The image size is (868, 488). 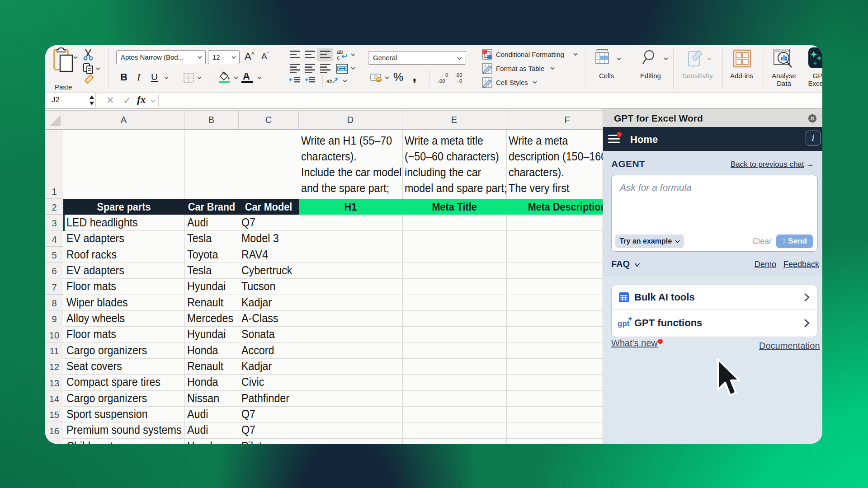 I want to click on svg-text: →0, so click(x=458, y=81).